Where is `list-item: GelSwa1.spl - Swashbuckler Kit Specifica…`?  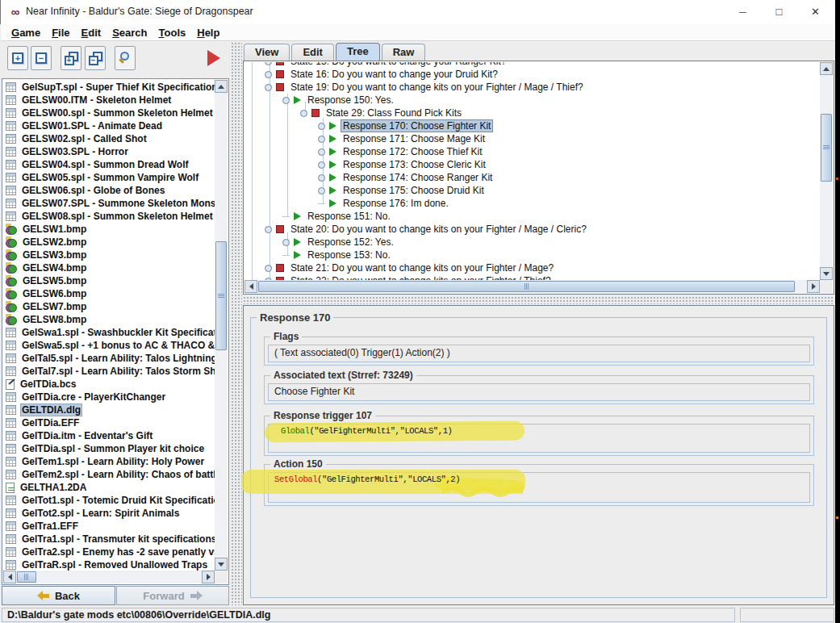
list-item: GelSwa1.spl - Swashbuckler Kit Specifica… is located at coordinates (109, 332).